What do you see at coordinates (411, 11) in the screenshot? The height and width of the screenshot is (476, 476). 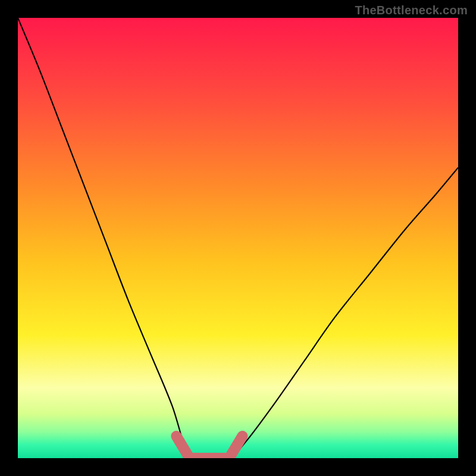 I see `watermark-text: TheBottleneck.com` at bounding box center [411, 11].